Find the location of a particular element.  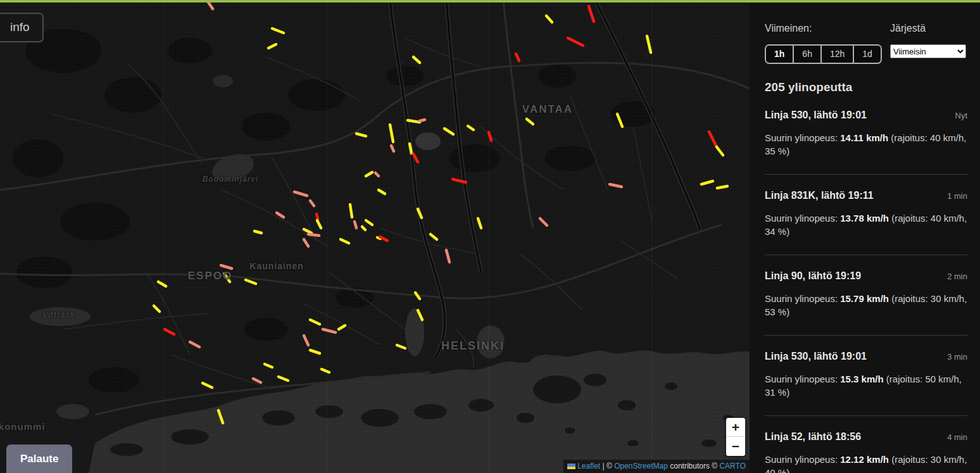

range-filter-label: Viimeinen: is located at coordinates (788, 28).